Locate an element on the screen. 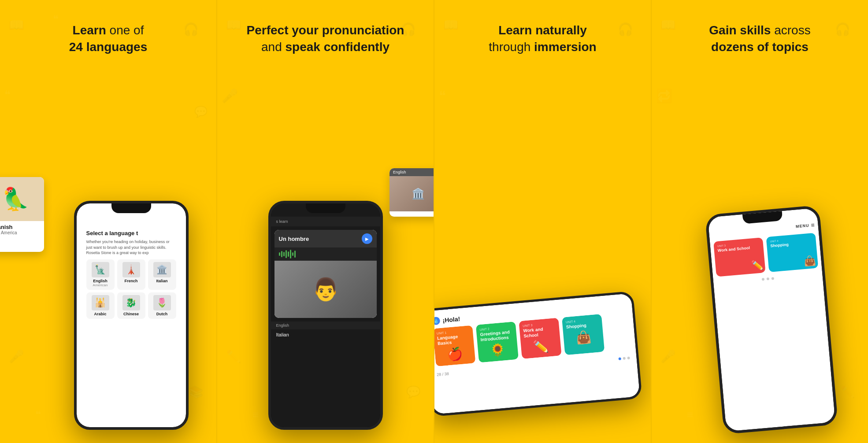 The image size is (868, 443). lang-dutch: 🌷 Dutch is located at coordinates (162, 306).